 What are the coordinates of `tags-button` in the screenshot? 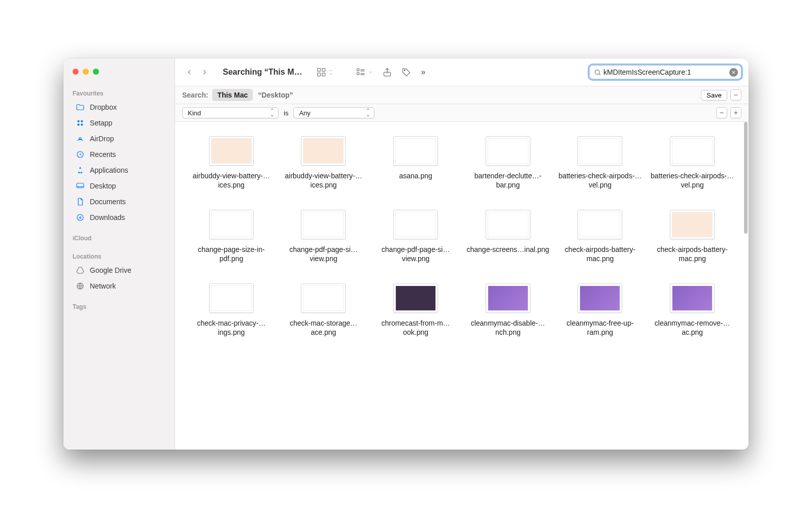 It's located at (407, 72).